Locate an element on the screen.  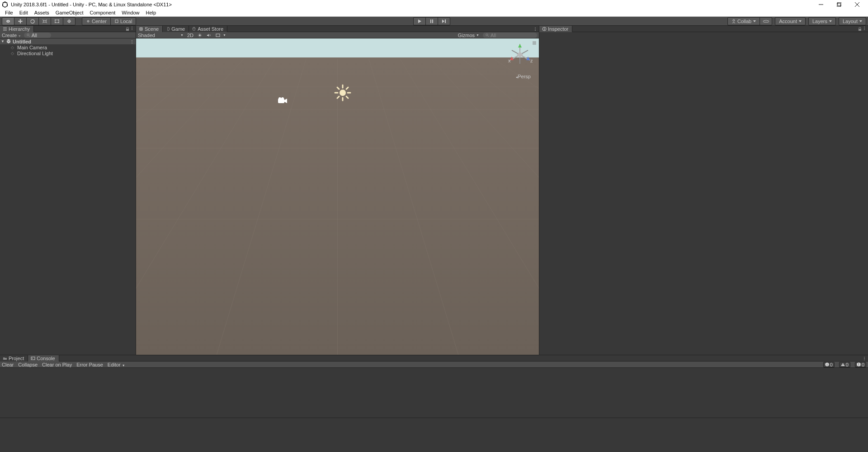
game-tab: Game is located at coordinates (176, 29).